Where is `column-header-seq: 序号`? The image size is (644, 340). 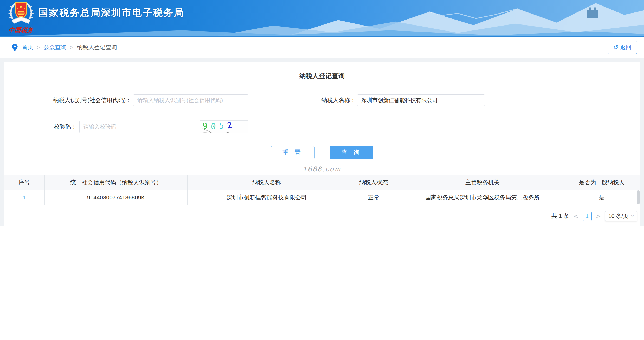
column-header-seq: 序号 is located at coordinates (24, 182).